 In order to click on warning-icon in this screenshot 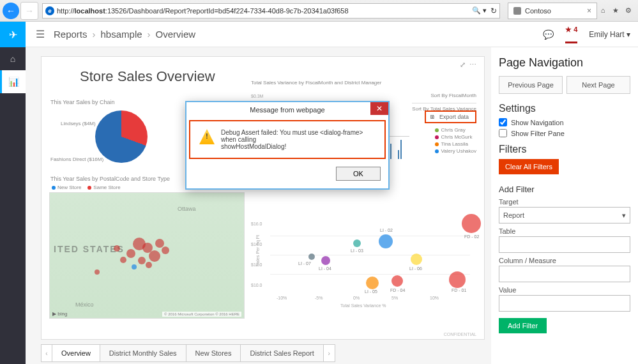, I will do `click(207, 137)`.